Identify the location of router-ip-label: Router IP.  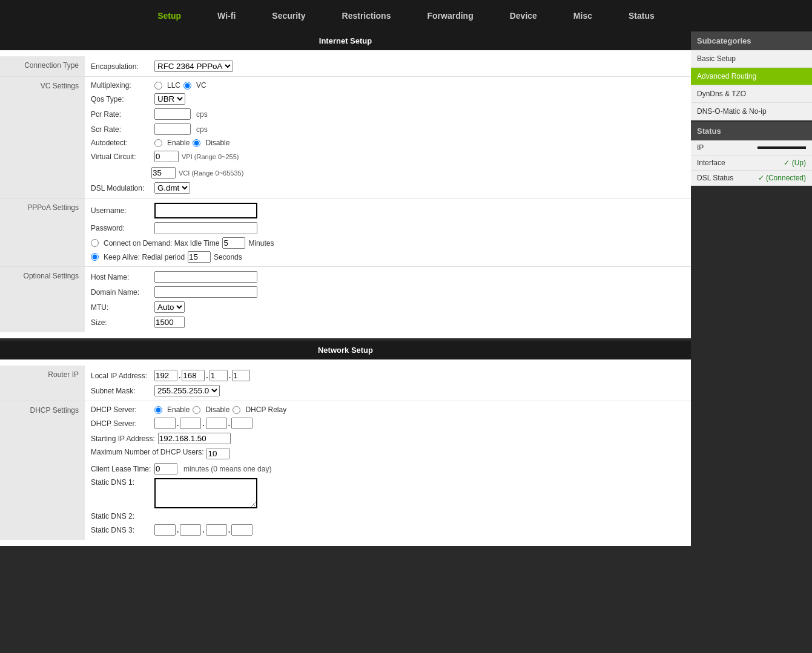
(42, 383).